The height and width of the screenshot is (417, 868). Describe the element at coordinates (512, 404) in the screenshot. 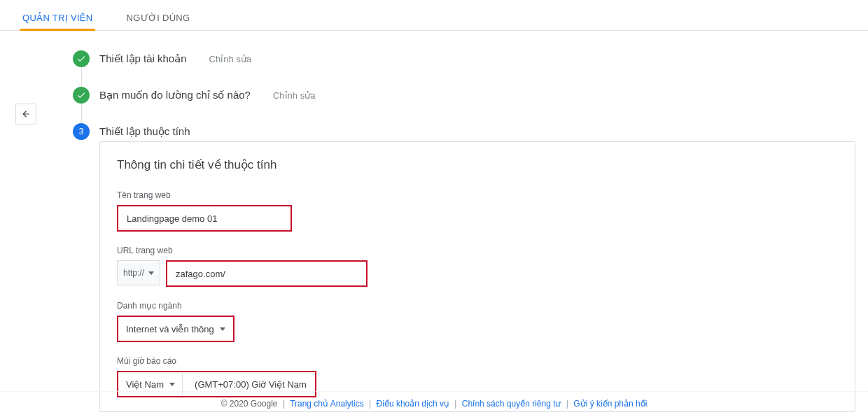

I see `footer-link-privacy: Chính sách quyền riêng tư` at that location.